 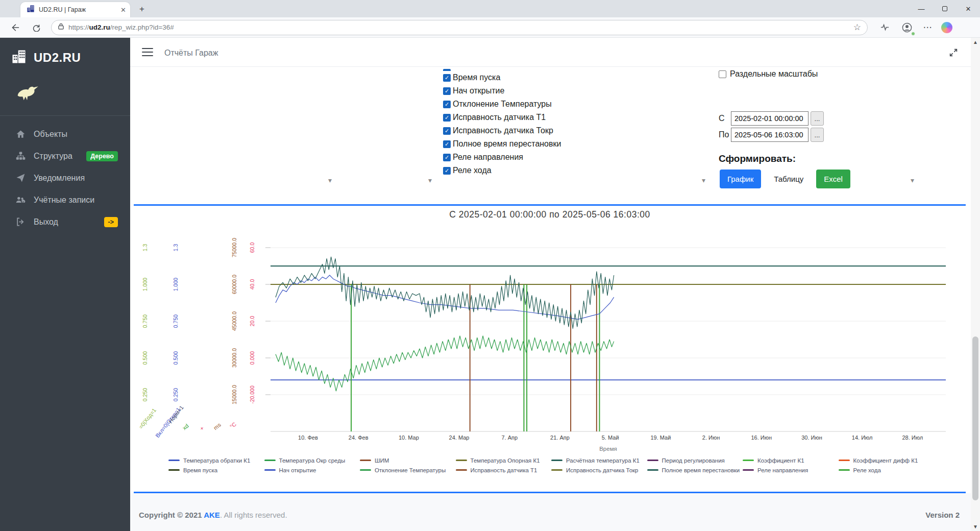 I want to click on address-bar: https://ud2.ru/rep_wiz.php?id=36# ☆, so click(x=459, y=28).